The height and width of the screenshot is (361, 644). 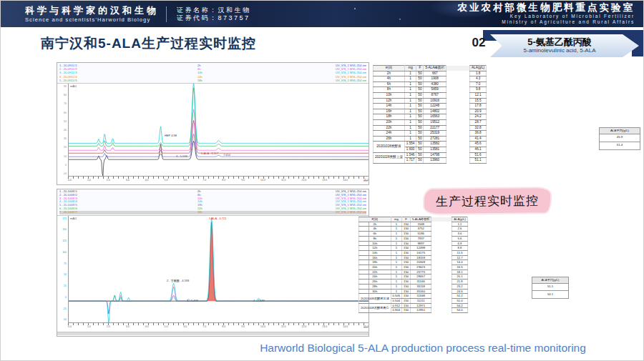 I want to click on x-axis-tick-label: 4.0, so click(x=147, y=180).